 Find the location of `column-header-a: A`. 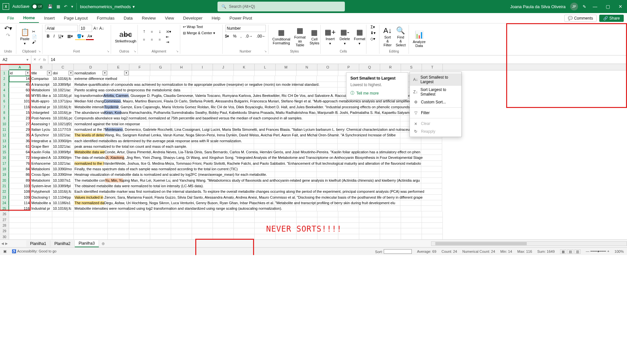

column-header-a: A is located at coordinates (20, 67).